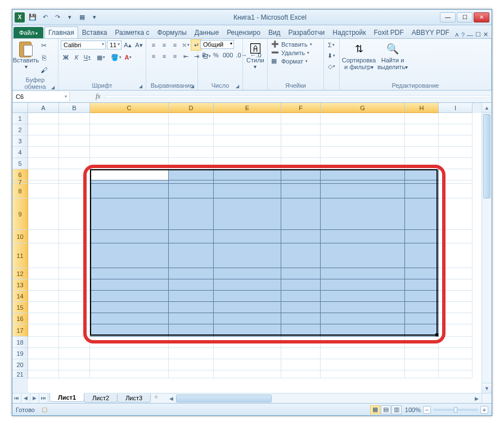  Describe the element at coordinates (237, 87) in the screenshot. I see `number-launcher-icon: ◢` at that location.